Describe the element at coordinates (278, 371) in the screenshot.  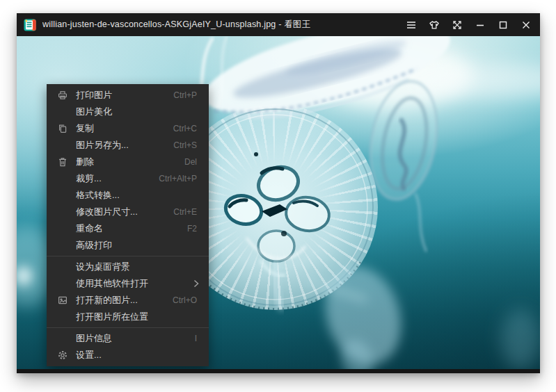
I see `window-bottom-edge` at that location.